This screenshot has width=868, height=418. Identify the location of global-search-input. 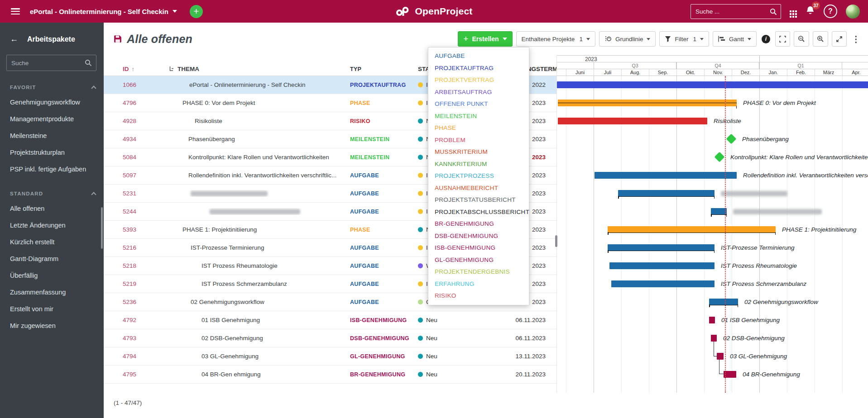
(736, 12).